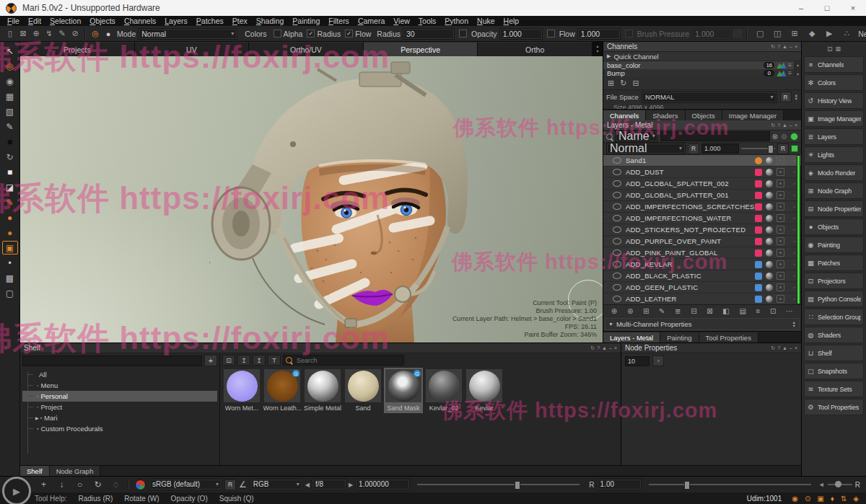  Describe the element at coordinates (720, 149) in the screenshot. I see `layer-amount-input: 1.000` at that location.